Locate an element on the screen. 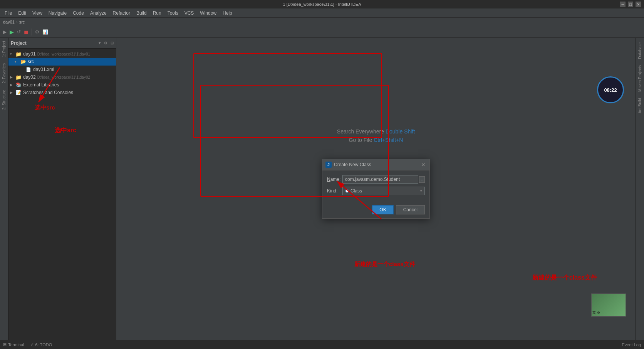 Image resolution: width=644 pixels, height=349 pixels. tree-arrow-src: ▾ is located at coordinates (17, 62).